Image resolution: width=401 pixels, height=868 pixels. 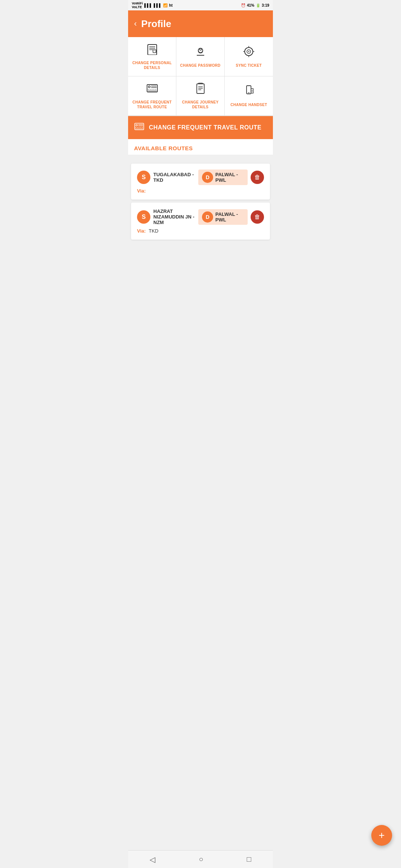 I want to click on signal-icon-2: ▌▌▌, so click(x=157, y=5).